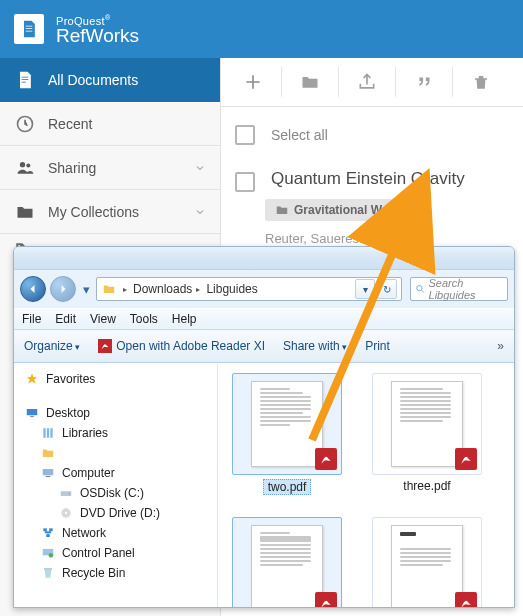 This screenshot has width=523, height=616. What do you see at coordinates (98, 30) in the screenshot?
I see `brand-block: ProQuest® RefWorks` at bounding box center [98, 30].